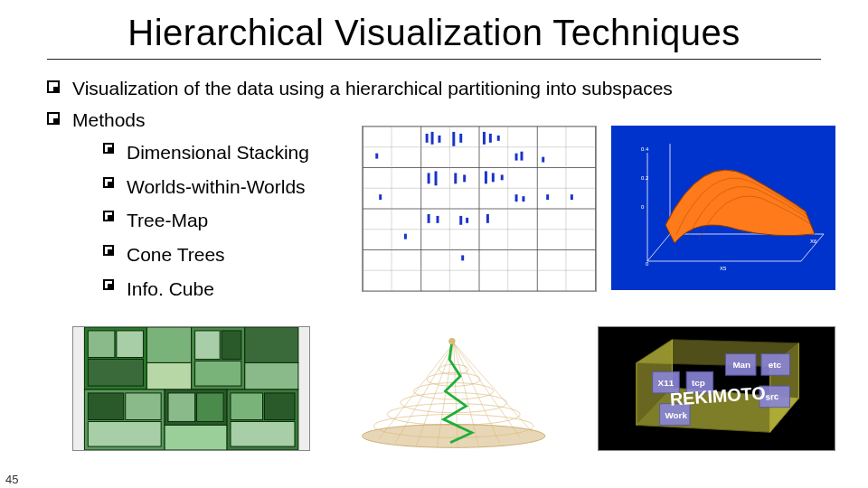 This screenshot has height=488, width=868. I want to click on sub-bullet-text: Worlds-within-Worlds, so click(216, 187).